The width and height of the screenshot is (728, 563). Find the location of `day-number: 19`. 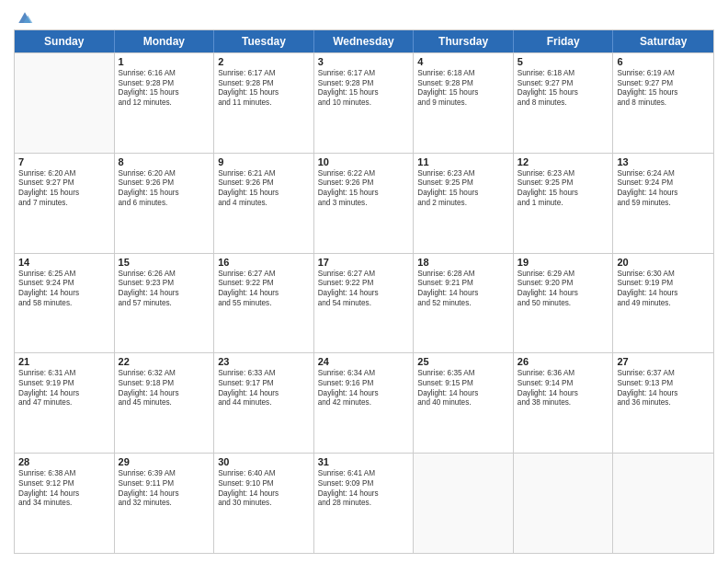

day-number: 19 is located at coordinates (563, 262).